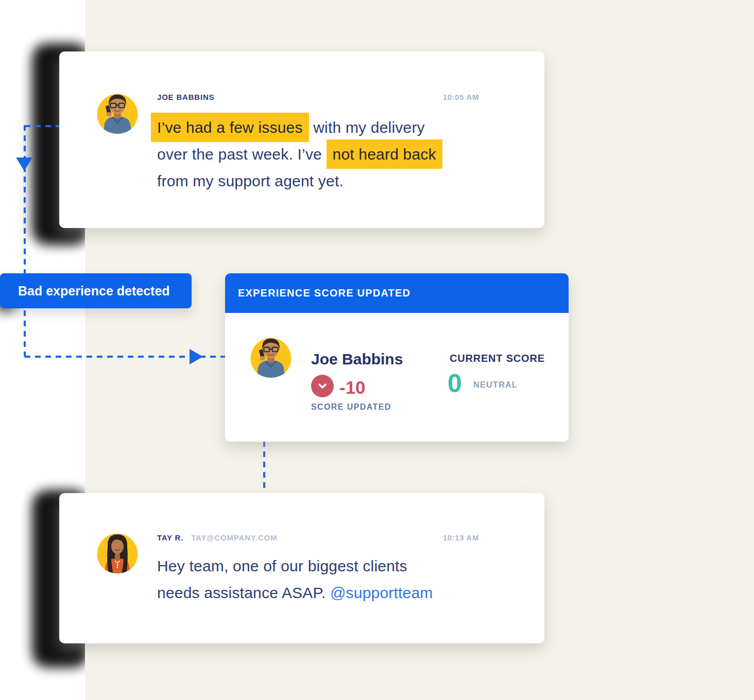 Image resolution: width=754 pixels, height=700 pixels. Describe the element at coordinates (96, 291) in the screenshot. I see `bad-experience-label: Bad experience detected` at that location.